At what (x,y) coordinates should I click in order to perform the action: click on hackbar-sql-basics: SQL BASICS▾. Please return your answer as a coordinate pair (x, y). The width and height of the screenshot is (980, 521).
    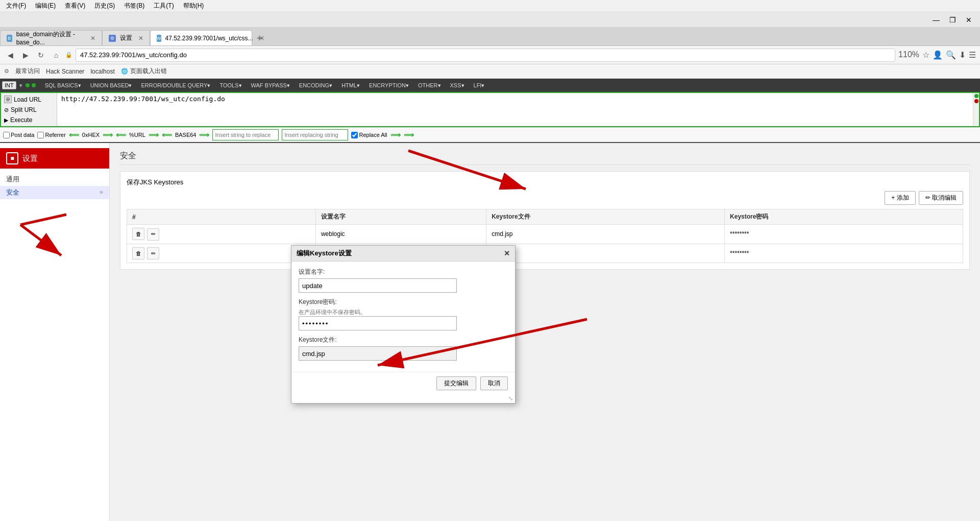
    Looking at the image, I should click on (63, 86).